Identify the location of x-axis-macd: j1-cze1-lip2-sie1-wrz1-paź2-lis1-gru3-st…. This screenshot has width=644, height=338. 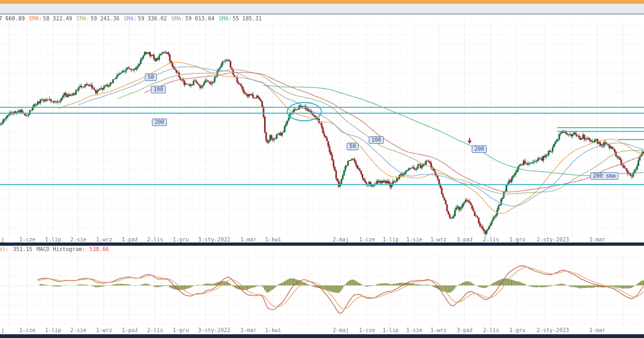
(322, 330).